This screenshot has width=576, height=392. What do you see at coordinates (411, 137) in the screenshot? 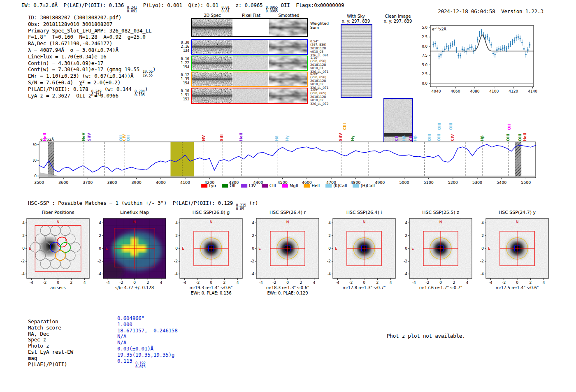
I see `emission-line-label: CIII` at bounding box center [411, 137].